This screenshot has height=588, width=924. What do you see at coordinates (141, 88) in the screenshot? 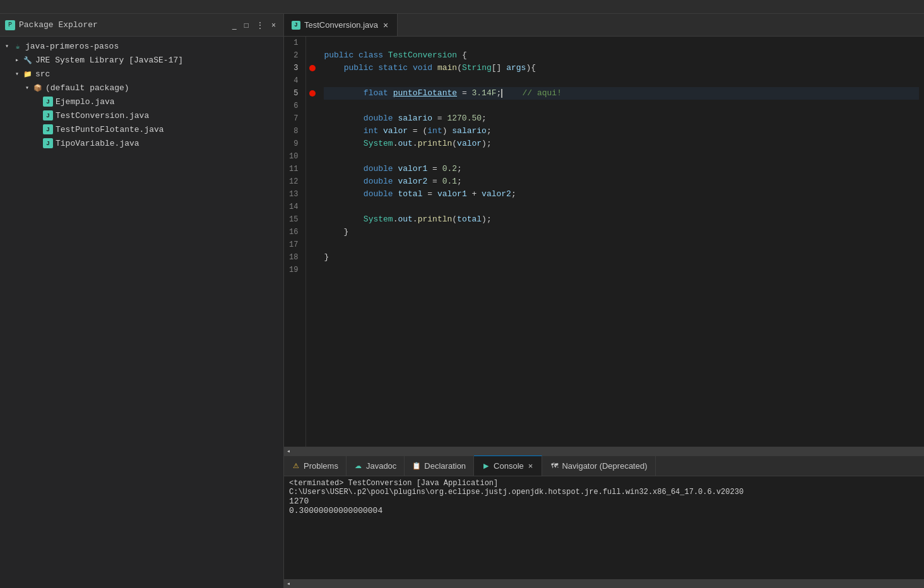
I see `tree-item-default-package: ▾ 📦 (default package)` at bounding box center [141, 88].